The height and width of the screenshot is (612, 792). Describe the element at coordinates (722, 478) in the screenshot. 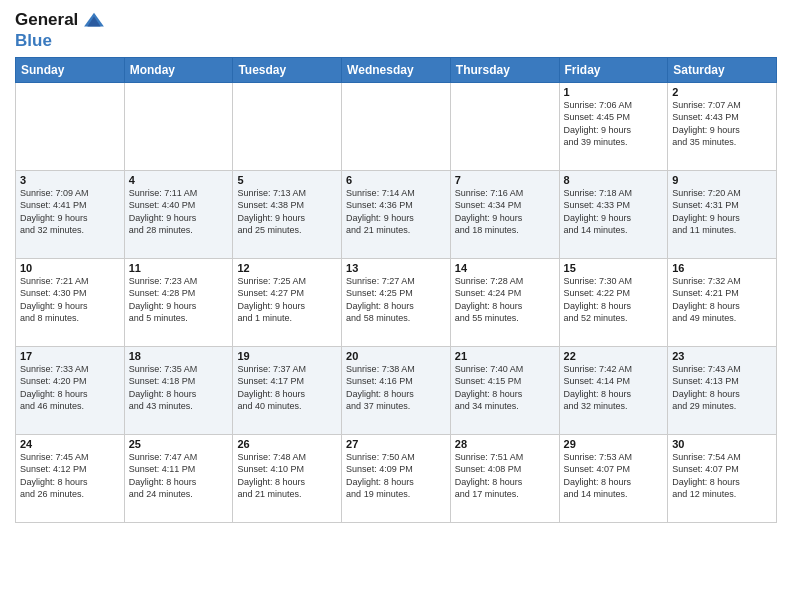

I see `calendar-day-cell: 30Sunrise: 7:54 AM Sunset: 4:07 PM Dayli…` at that location.